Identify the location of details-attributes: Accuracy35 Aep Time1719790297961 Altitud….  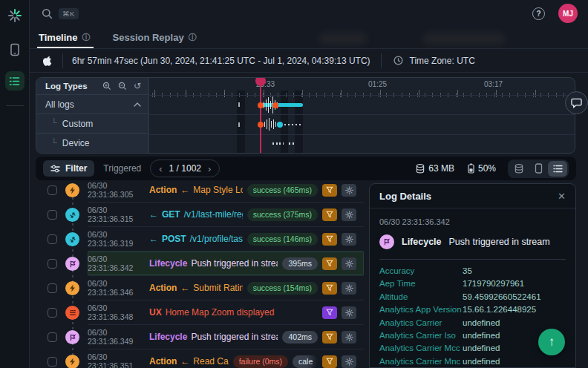
(472, 316).